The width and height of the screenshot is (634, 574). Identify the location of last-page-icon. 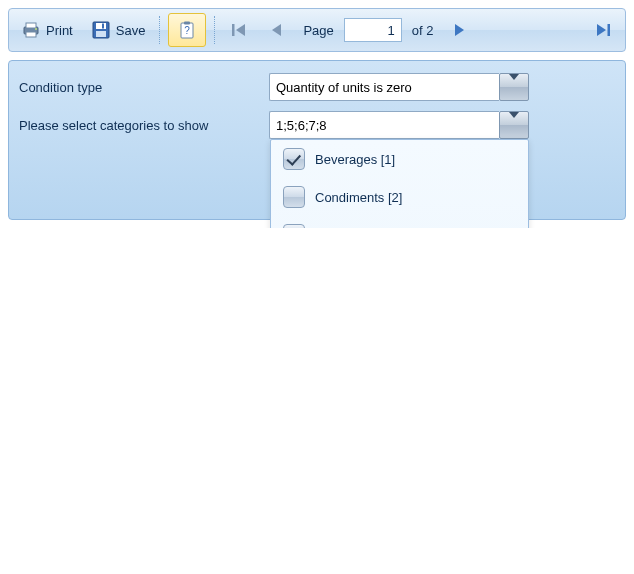
(603, 30).